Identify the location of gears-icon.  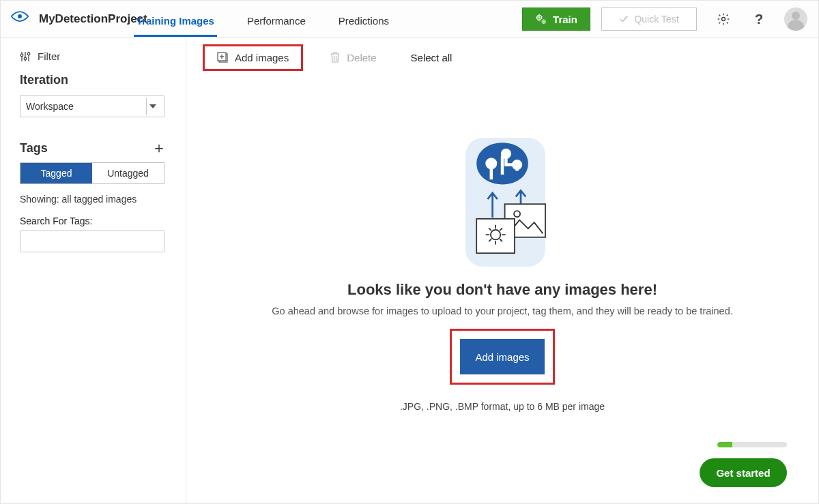
(541, 19).